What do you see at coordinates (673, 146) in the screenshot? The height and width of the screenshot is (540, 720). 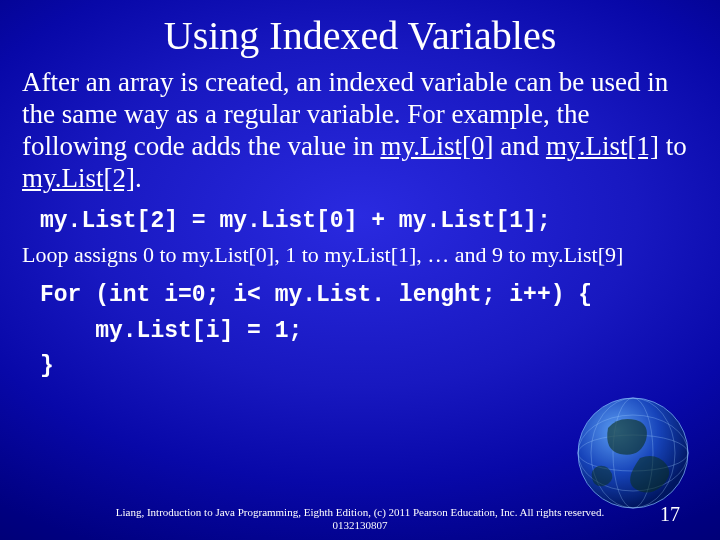 I see `para-mid2: to` at bounding box center [673, 146].